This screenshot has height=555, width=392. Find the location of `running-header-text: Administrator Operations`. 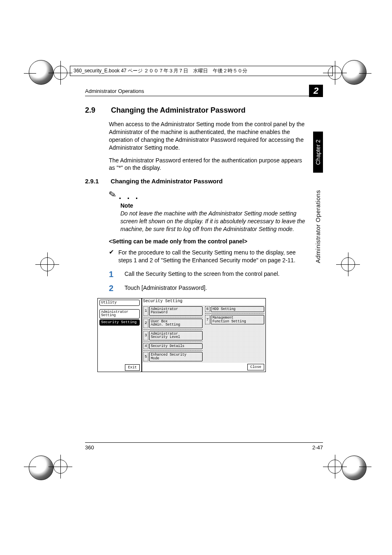

running-header-text: Administrator Operations is located at coordinates (115, 91).